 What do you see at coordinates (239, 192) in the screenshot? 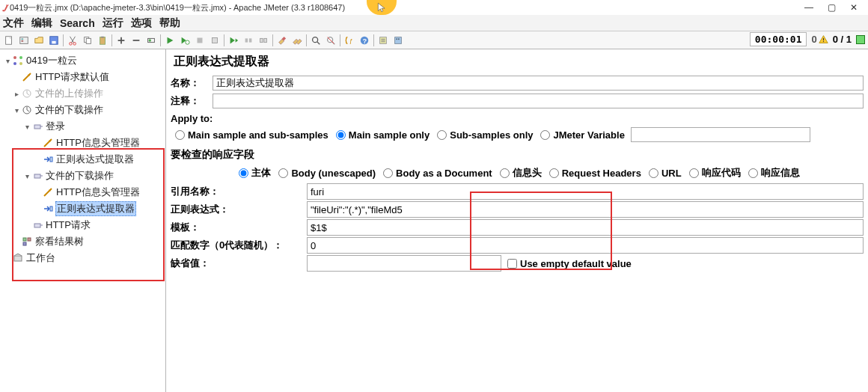
I see `ref-name-label: 引用名称：` at bounding box center [239, 192].